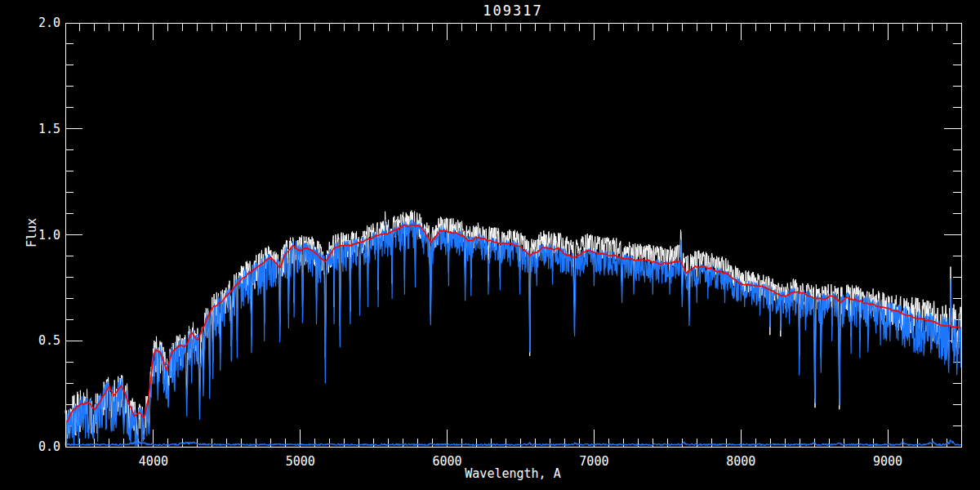  What do you see at coordinates (49, 341) in the screenshot?
I see `y-tick-label: 0.5` at bounding box center [49, 341].